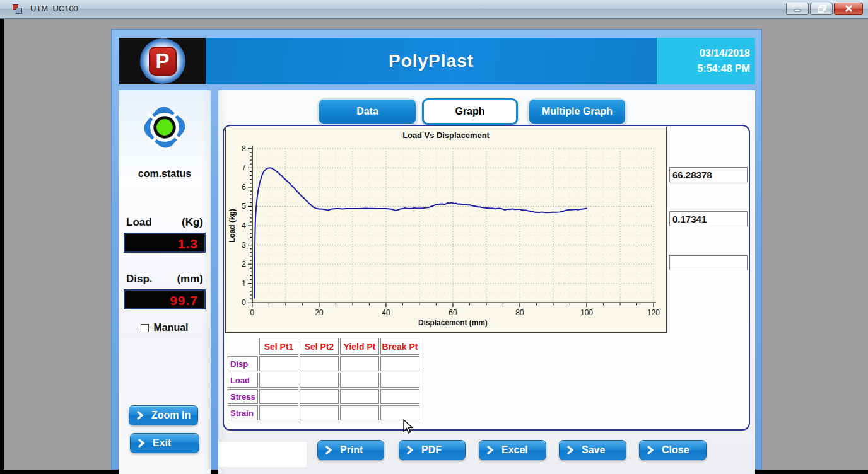 This screenshot has height=474, width=868. Describe the element at coordinates (161, 443) in the screenshot. I see `exit-label: Exit` at that location.